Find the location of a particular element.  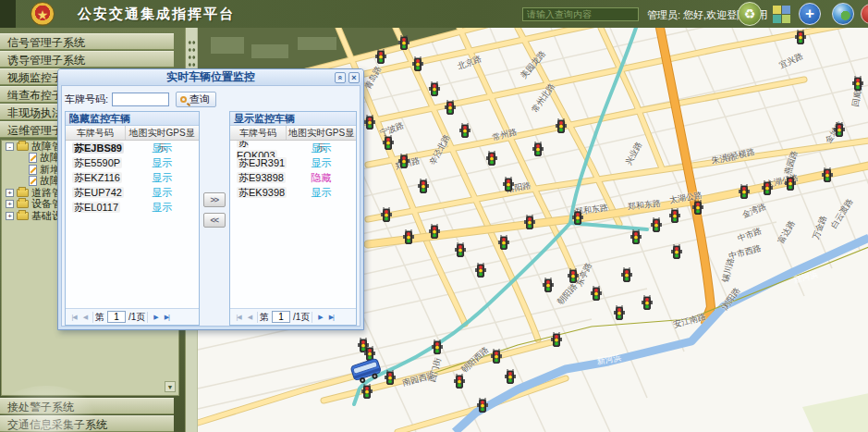

table-row: 苏EJBS89显示 is located at coordinates (132, 148).